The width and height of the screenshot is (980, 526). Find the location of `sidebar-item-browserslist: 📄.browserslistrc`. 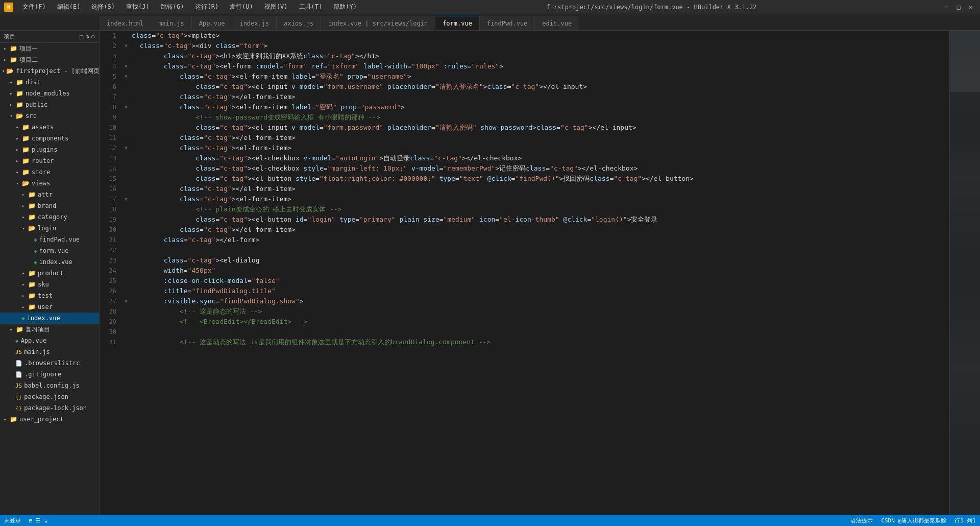

sidebar-item-browserslist: 📄.browserslistrc is located at coordinates (50, 363).